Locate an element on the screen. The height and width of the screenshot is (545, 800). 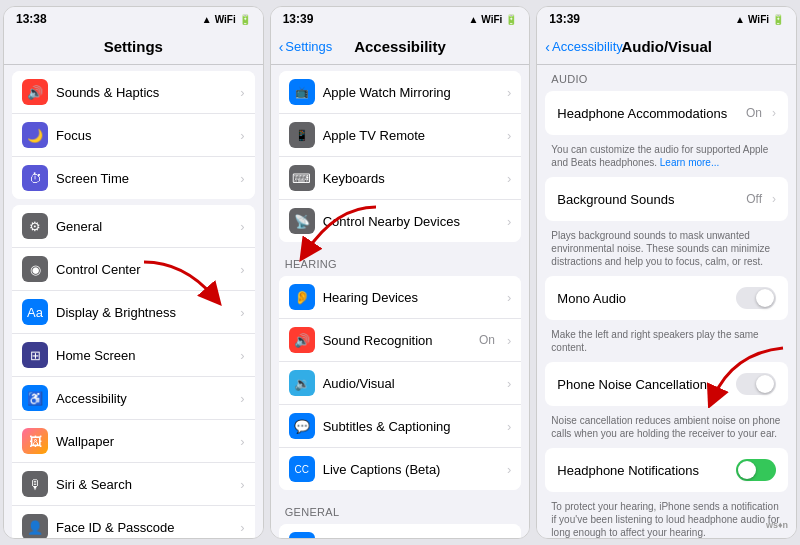
list-item: ⊞ Home Screen › is located at coordinates (134, 356).